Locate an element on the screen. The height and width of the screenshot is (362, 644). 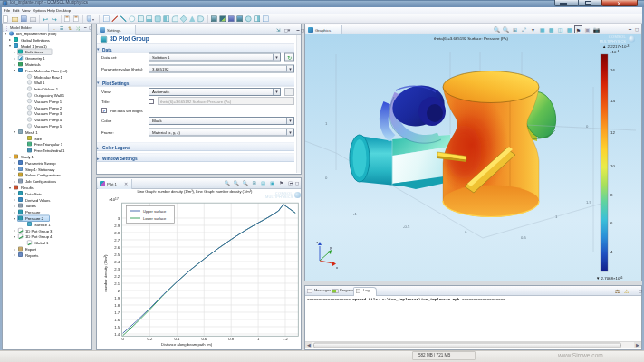
svg-text: 0.6 is located at coordinates (204, 338).